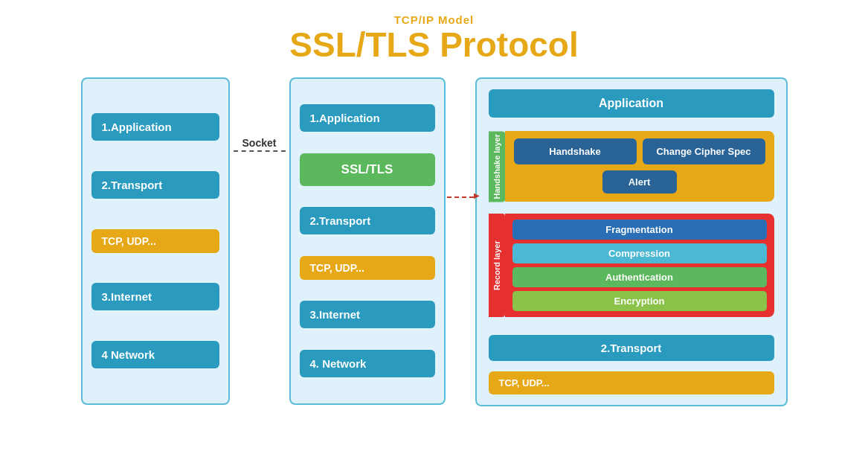 This screenshot has width=868, height=454. What do you see at coordinates (640, 265) in the screenshot?
I see `record-content: Fragmentation Compression Authentication…` at bounding box center [640, 265].